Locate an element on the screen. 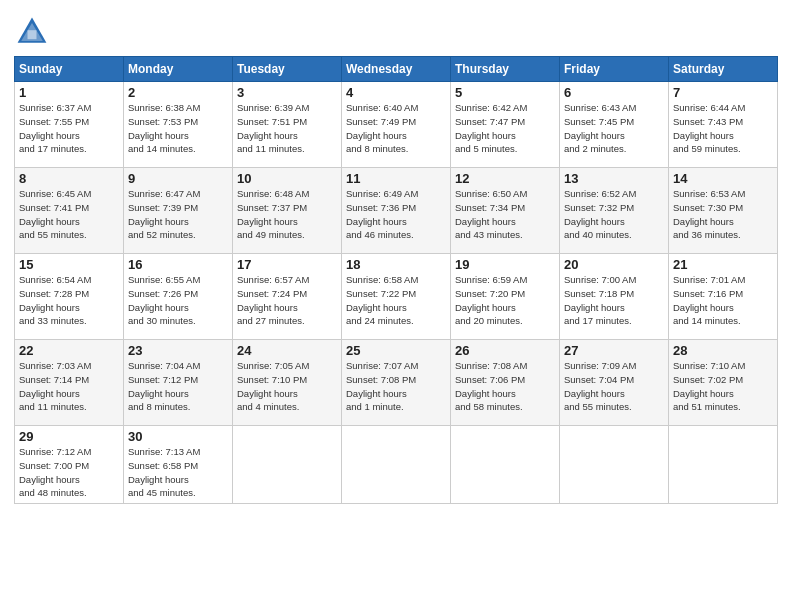 This screenshot has width=792, height=612. table-row: 1Sunrise: 6:37 AMSunset: 7:55 PMDaylight… is located at coordinates (70, 125).